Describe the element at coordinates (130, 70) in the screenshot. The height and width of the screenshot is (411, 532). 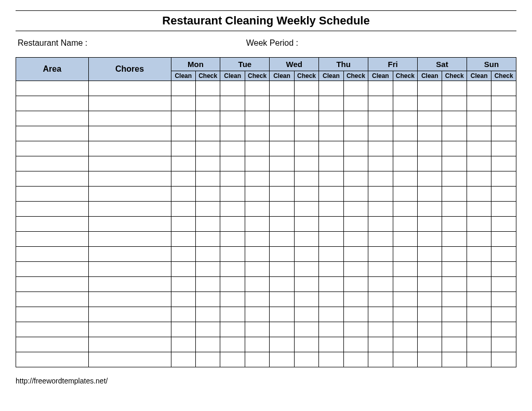
I see `header-chores: Chores` at that location.